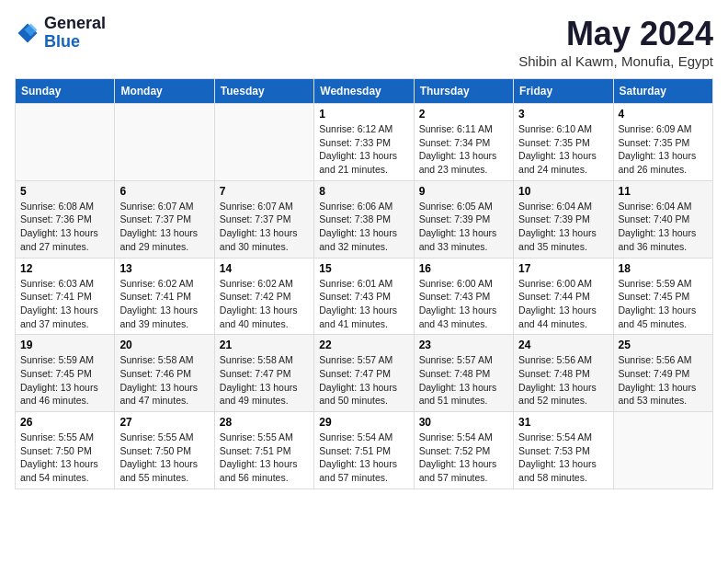 The height and width of the screenshot is (563, 728). I want to click on weekday-header: Wednesday, so click(364, 92).